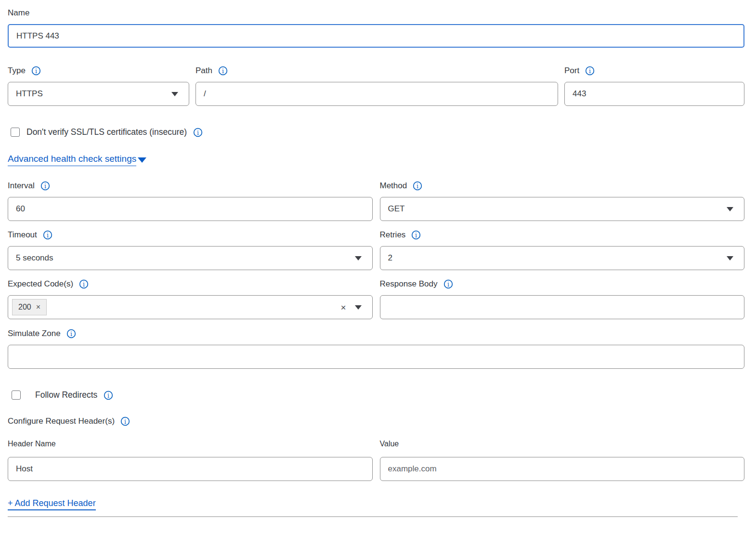 The image size is (756, 533). What do you see at coordinates (25, 307) in the screenshot?
I see `expected-code-tag-label: 200` at bounding box center [25, 307].